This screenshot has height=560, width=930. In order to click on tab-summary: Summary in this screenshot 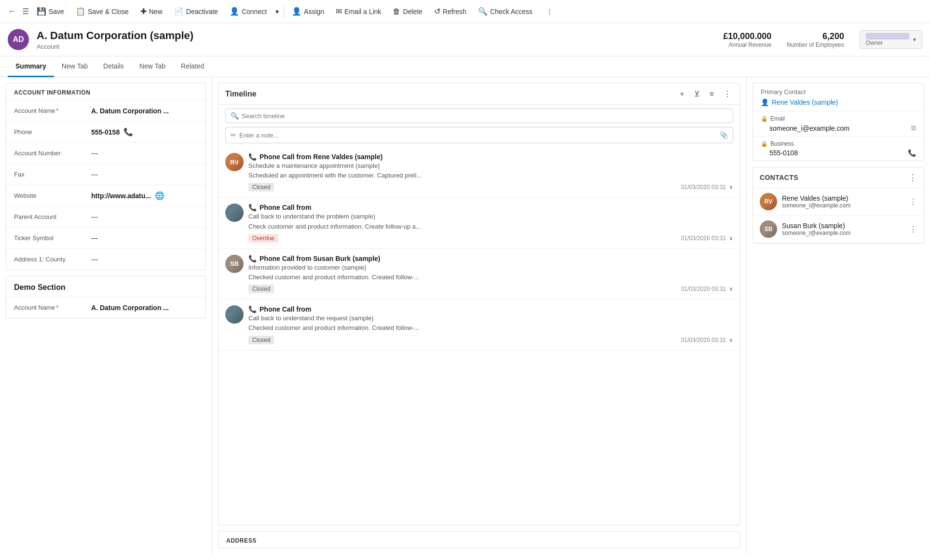, I will do `click(31, 67)`.